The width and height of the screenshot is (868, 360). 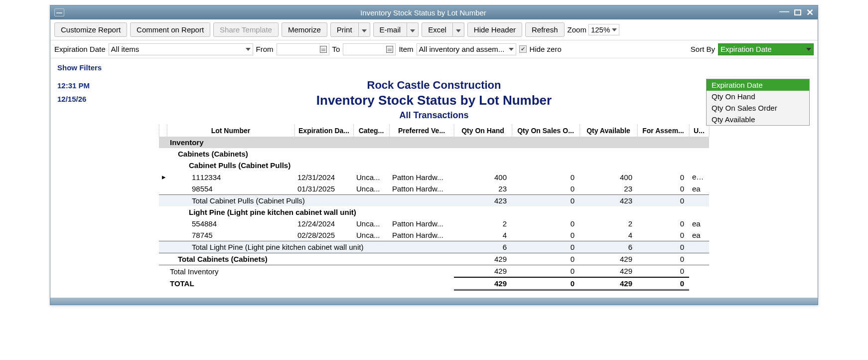 I want to click on item-select: All inventory and assem..., so click(x=466, y=49).